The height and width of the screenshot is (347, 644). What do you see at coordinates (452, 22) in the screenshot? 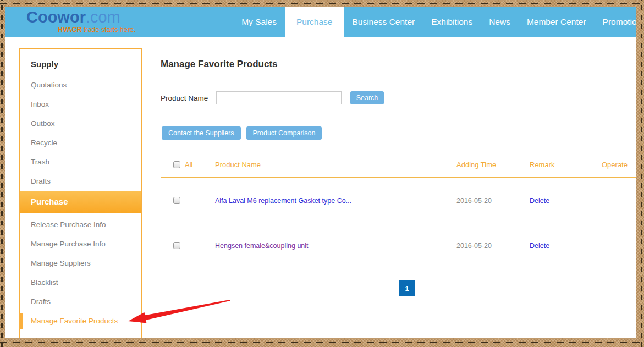
I see `nav-tab-exhibitions: Exhibitions` at bounding box center [452, 22].